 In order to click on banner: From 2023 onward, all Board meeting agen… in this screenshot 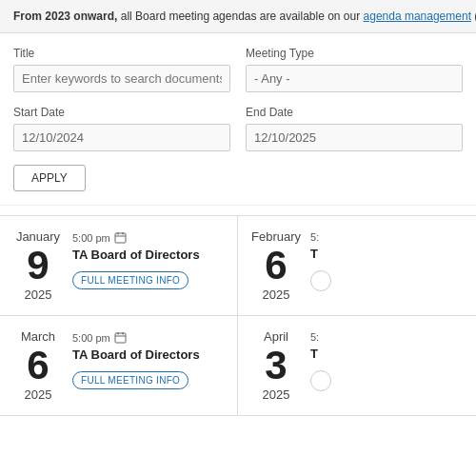, I will do `click(238, 17)`.